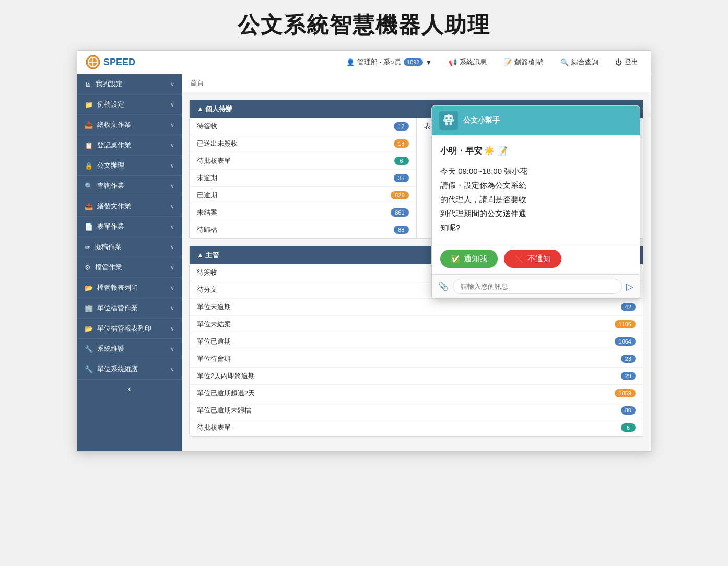 Image resolution: width=728 pixels, height=566 pixels. What do you see at coordinates (130, 145) in the screenshot?
I see `sidebar-item-register: 📋 登記桌作業 ∨` at bounding box center [130, 145].